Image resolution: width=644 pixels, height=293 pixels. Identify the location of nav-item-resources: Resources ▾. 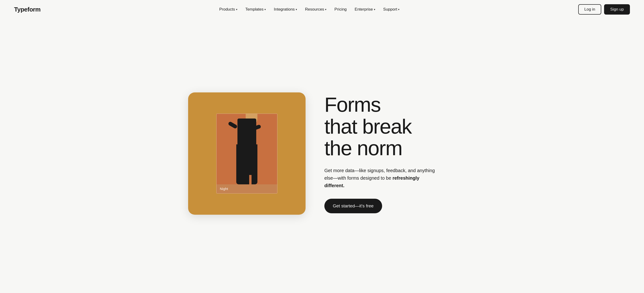
(316, 10).